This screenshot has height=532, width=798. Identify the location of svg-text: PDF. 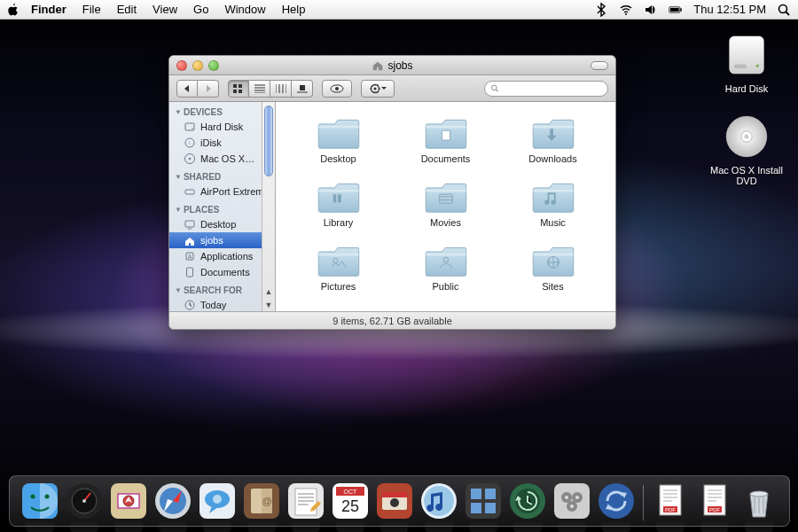
(670, 510).